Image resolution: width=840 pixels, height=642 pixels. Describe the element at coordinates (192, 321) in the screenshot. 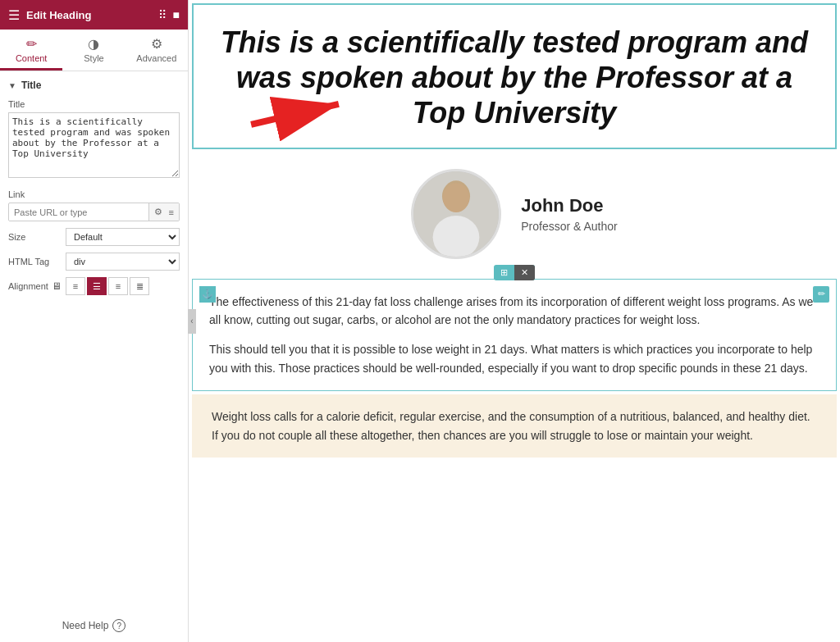

I see `collapse-arrow: ‹` at that location.